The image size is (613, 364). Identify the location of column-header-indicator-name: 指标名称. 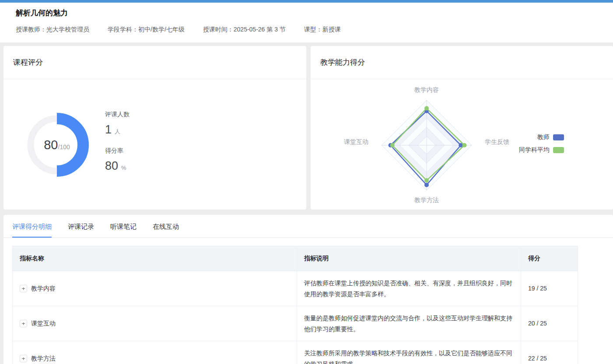
(155, 259).